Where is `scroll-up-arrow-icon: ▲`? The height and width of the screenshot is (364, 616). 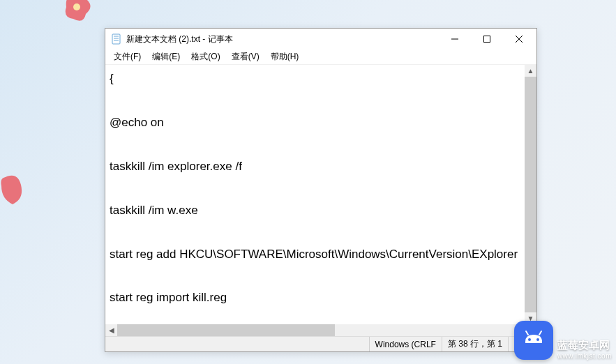 scroll-up-arrow-icon: ▲ is located at coordinates (530, 71).